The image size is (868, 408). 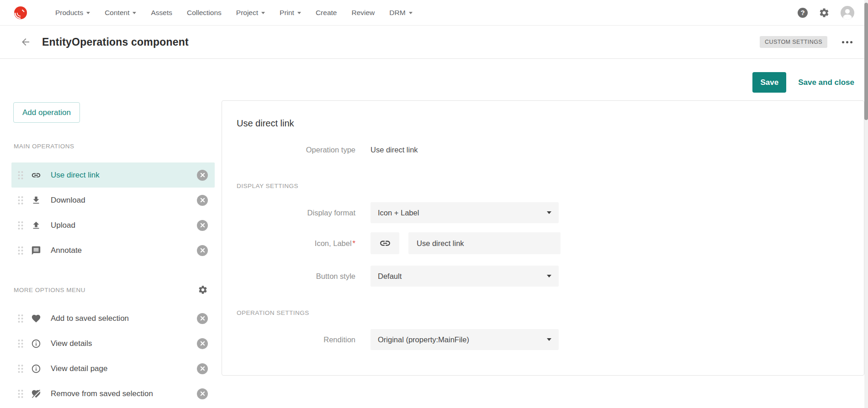 I want to click on icon-picker-button, so click(x=385, y=243).